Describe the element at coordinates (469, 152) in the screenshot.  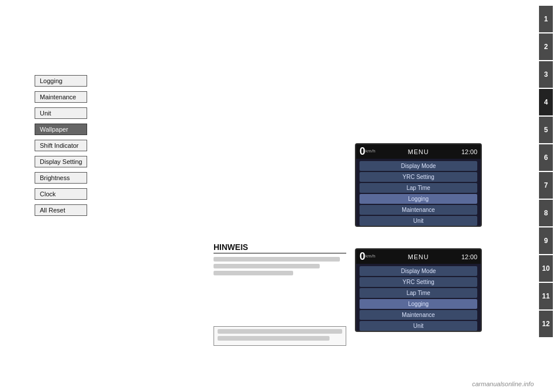
I see `screen-top-time: 12:00` at that location.